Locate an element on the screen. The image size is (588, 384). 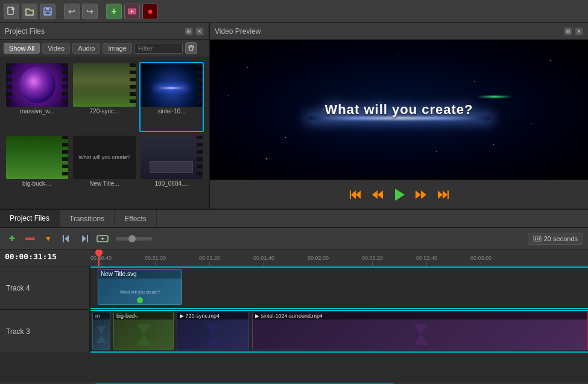
media-item-sintel: sintel-10... is located at coordinates (171, 97).